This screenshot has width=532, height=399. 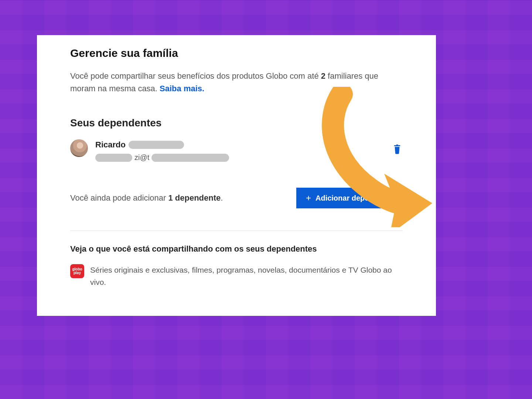 What do you see at coordinates (77, 271) in the screenshot?
I see `globoplay-icon: globo play` at bounding box center [77, 271].